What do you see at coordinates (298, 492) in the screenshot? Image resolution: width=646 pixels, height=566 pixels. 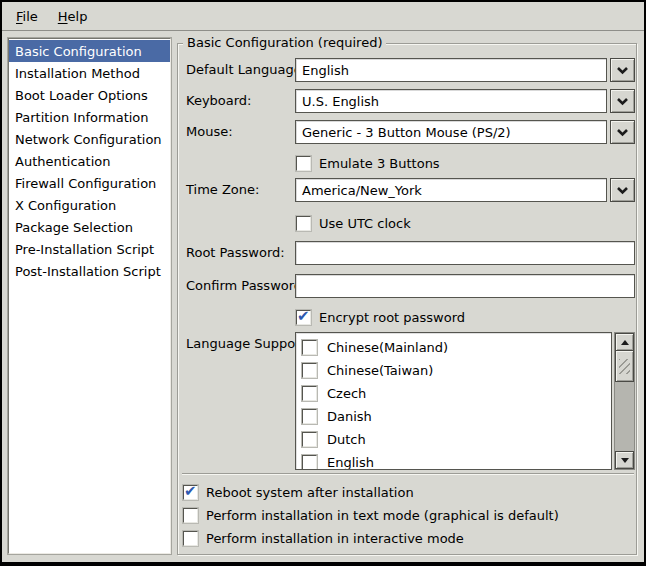 I see `install-option-checkbox: Reboot system after installation` at bounding box center [298, 492].